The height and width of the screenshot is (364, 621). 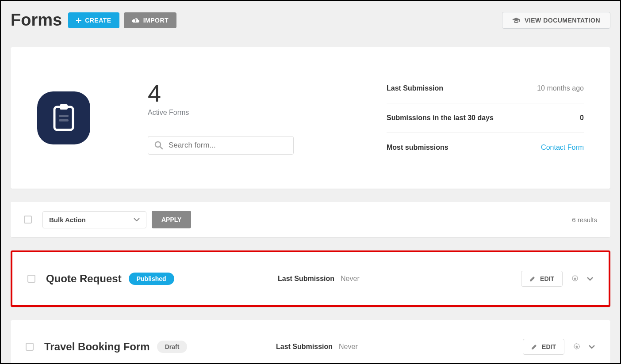 What do you see at coordinates (136, 20) in the screenshot?
I see `cloud-upload-icon` at bounding box center [136, 20].